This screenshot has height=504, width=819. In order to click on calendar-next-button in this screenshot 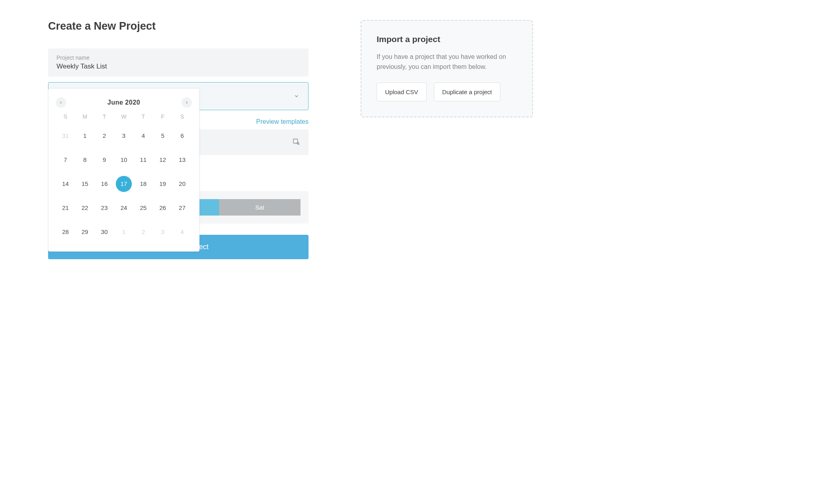, I will do `click(187, 103)`.